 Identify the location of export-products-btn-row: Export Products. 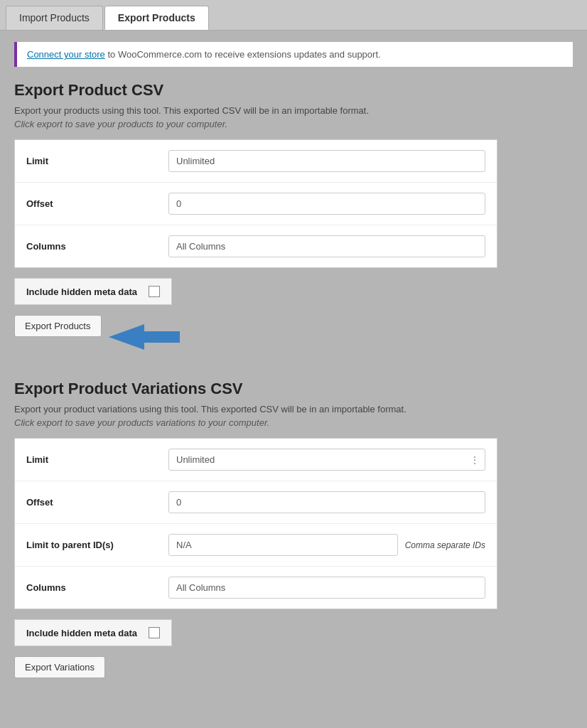
(294, 337).